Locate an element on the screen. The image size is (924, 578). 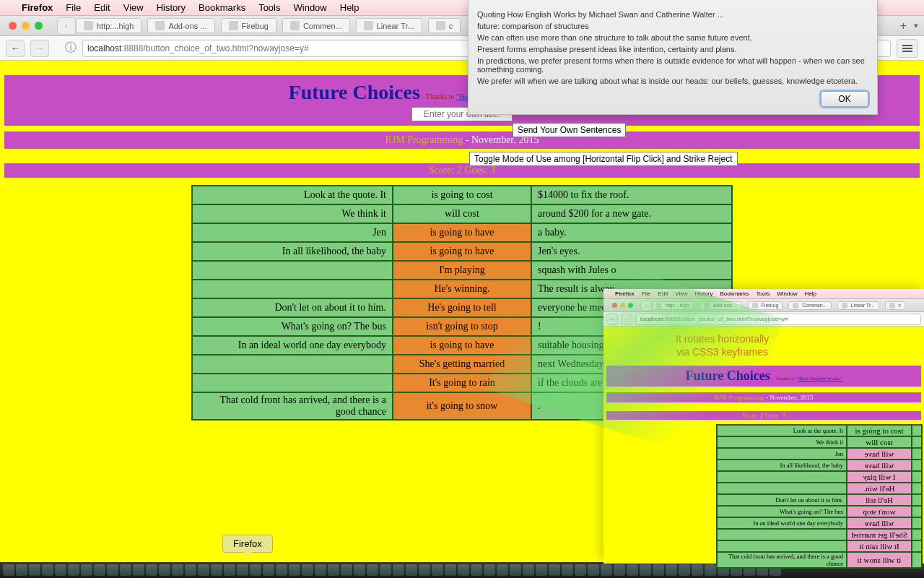
menu-help: Help is located at coordinates (349, 7).